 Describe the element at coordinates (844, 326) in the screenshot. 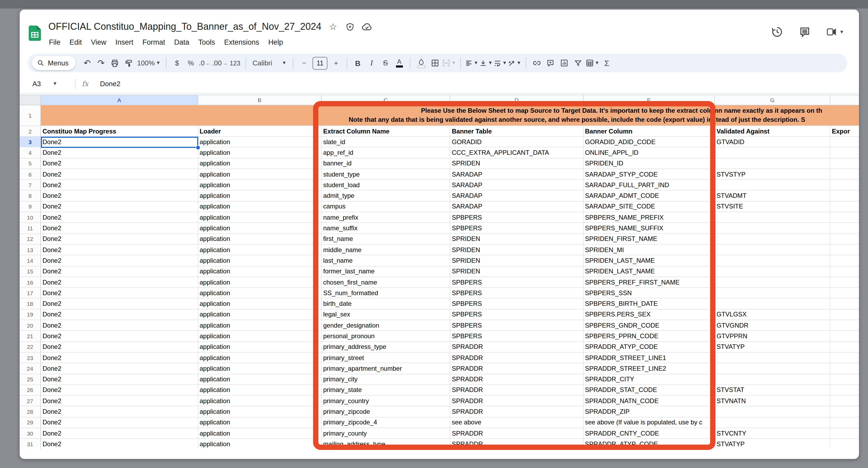

I see `cell-h20` at that location.